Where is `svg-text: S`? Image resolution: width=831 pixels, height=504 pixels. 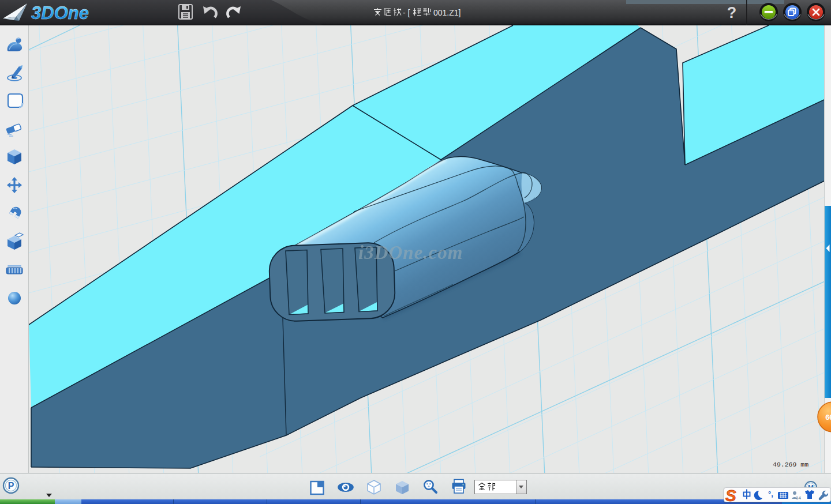 svg-text: S is located at coordinates (731, 495).